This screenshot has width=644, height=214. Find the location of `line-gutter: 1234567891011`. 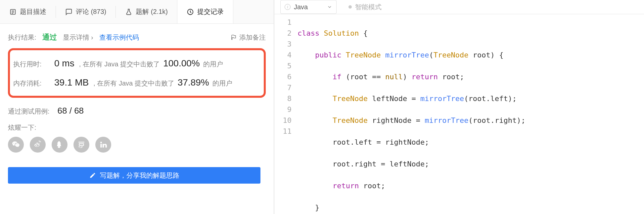

line-gutter: 1234567891011 is located at coordinates (286, 116).